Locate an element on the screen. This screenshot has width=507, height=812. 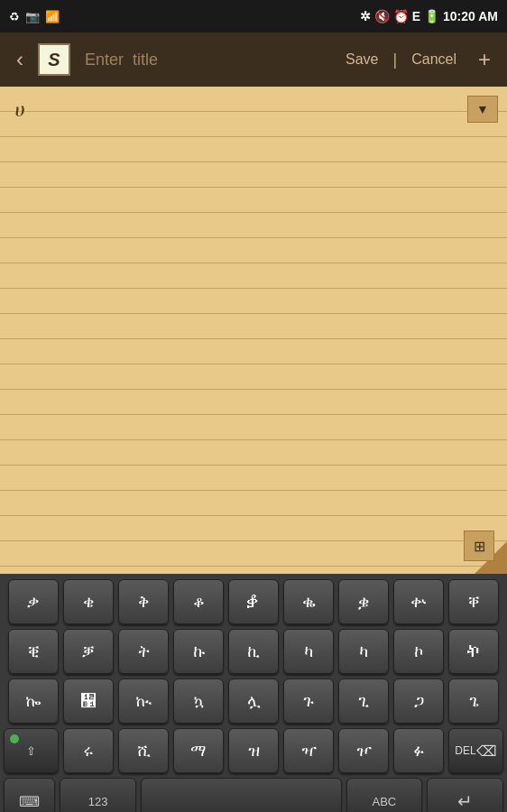
enter-key: ↵ is located at coordinates (466, 795).